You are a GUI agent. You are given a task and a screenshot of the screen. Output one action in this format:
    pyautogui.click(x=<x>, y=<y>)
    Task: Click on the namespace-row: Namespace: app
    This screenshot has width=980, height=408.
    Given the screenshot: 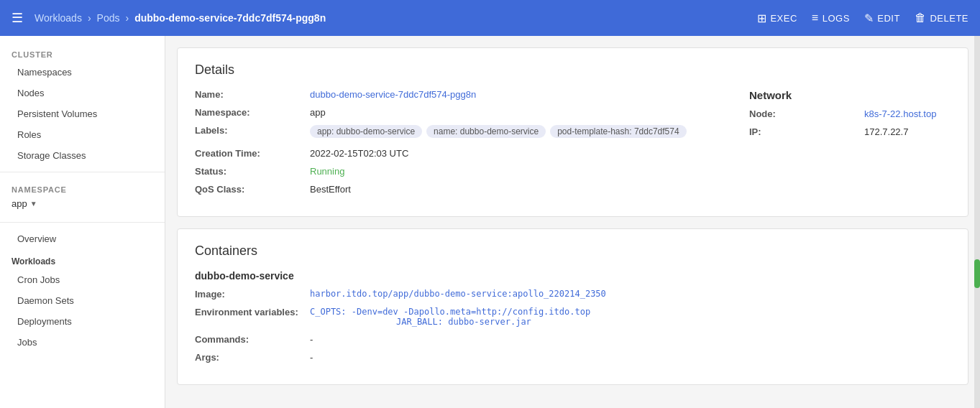 What is the action you would take?
    pyautogui.click(x=464, y=112)
    